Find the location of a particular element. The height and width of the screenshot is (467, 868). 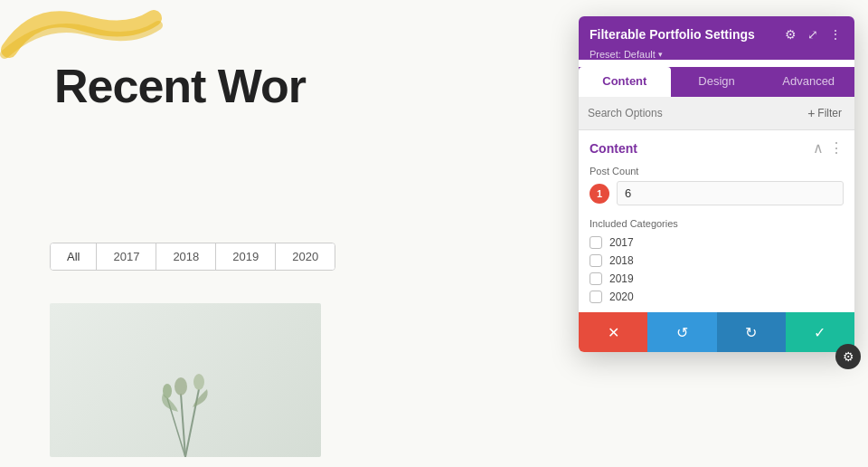

category-label-2019: 2019 is located at coordinates (622, 279).